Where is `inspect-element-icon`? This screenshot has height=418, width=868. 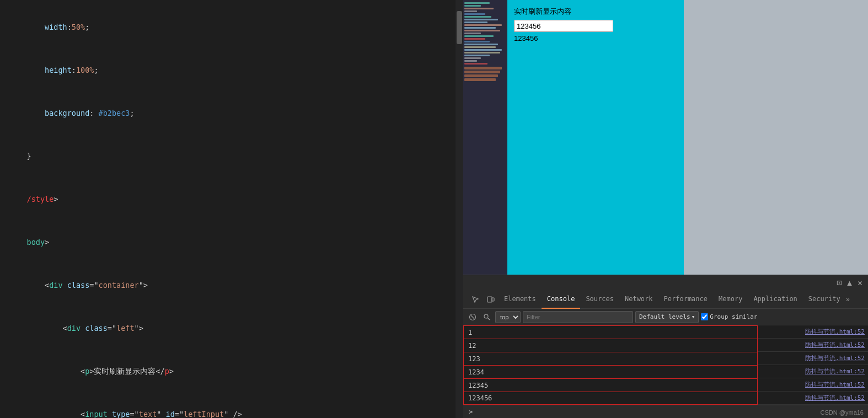 inspect-element-icon is located at coordinates (475, 299).